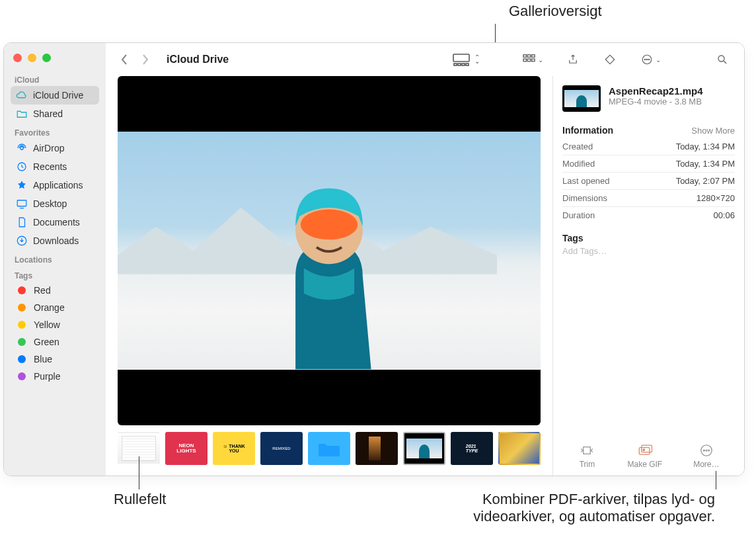  Describe the element at coordinates (649, 251) in the screenshot. I see `add-tags-field: Add Tags…` at that location.